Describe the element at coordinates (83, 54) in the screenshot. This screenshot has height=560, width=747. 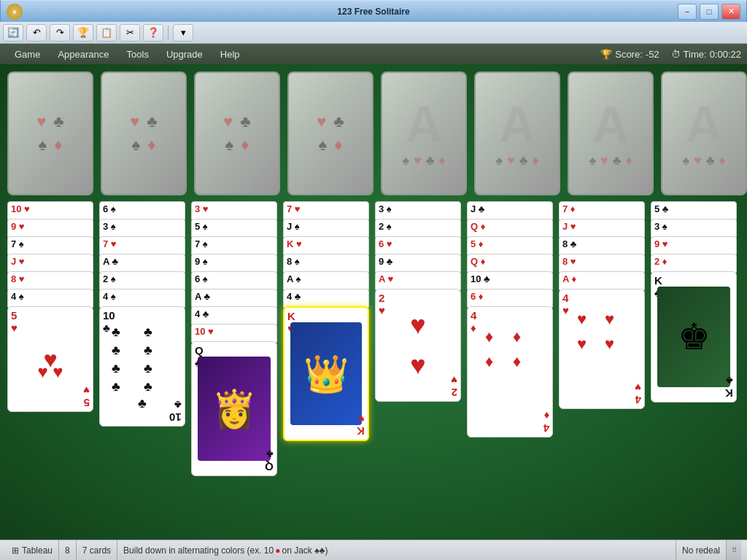
I see `menu-appearance: Appearance` at that location.